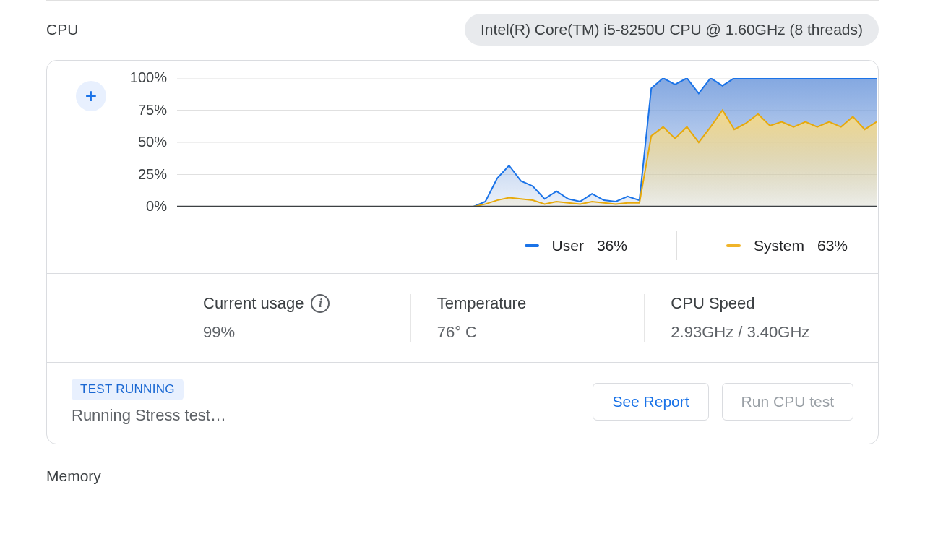  I want to click on see-report-button: See Report, so click(650, 402).